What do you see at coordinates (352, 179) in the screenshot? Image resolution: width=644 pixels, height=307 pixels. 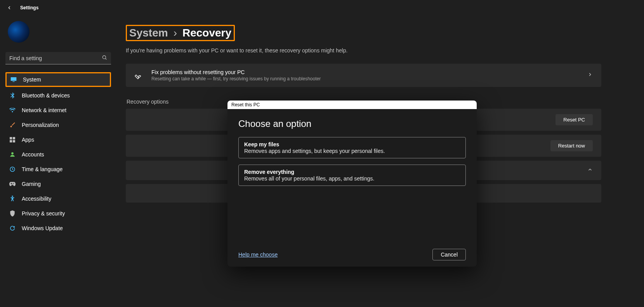 I see `option-desc: Removes all of your personal files, apps…` at bounding box center [352, 179].